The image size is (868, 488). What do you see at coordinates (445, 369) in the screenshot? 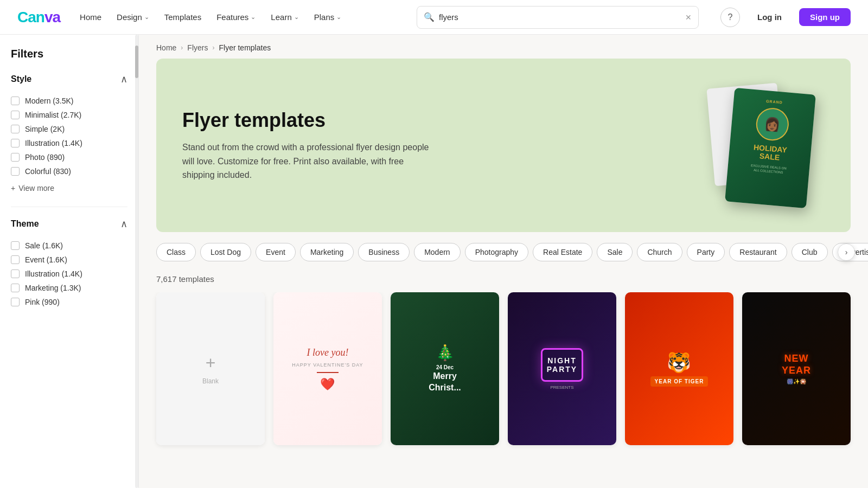
I see `template-card: 🎄 24 Dec MerryChrist...` at bounding box center [445, 369].